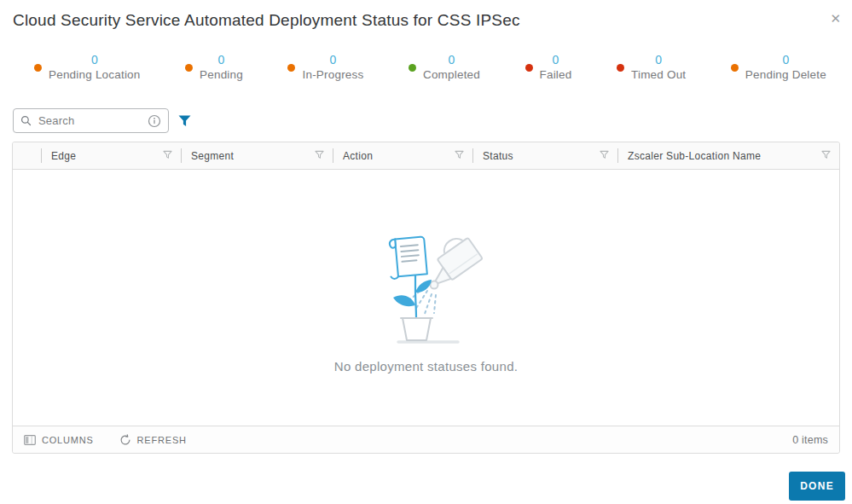  What do you see at coordinates (817, 486) in the screenshot?
I see `done-button: DONE` at bounding box center [817, 486].